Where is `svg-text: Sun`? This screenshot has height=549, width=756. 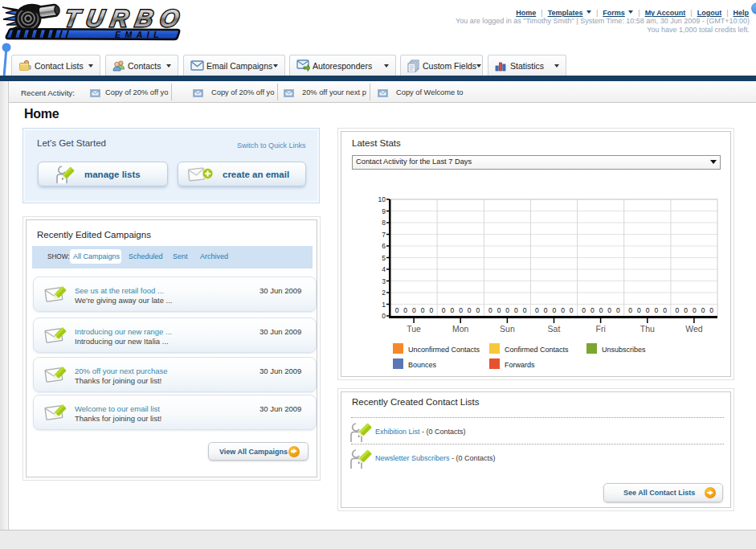
svg-text: Sun is located at coordinates (508, 329).